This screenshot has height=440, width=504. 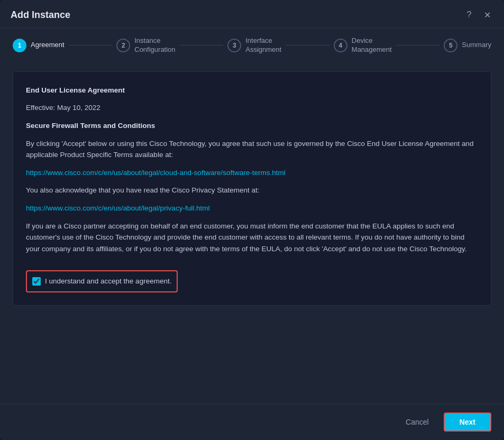 What do you see at coordinates (252, 126) in the screenshot?
I see `terms-title: Secure Firewall Terms and Conditions` at bounding box center [252, 126].